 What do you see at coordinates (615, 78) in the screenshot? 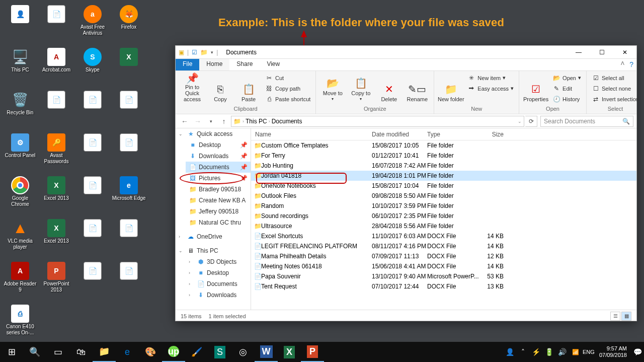
I see `select-all-button: ☑Select all` at bounding box center [615, 78].